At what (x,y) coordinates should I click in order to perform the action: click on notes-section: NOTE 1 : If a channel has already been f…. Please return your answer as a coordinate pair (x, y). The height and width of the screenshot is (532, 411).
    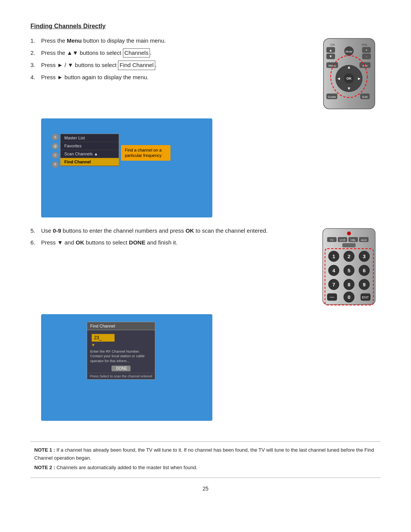
    Looking at the image, I should click on (206, 460).